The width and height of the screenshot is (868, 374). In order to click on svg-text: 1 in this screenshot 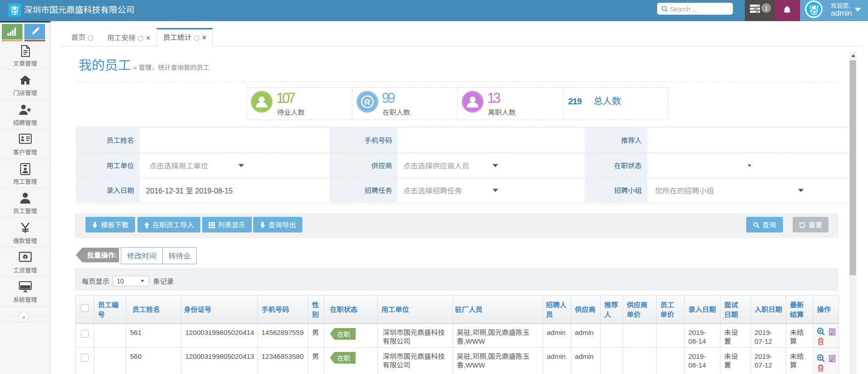, I will do `click(25, 257)`.